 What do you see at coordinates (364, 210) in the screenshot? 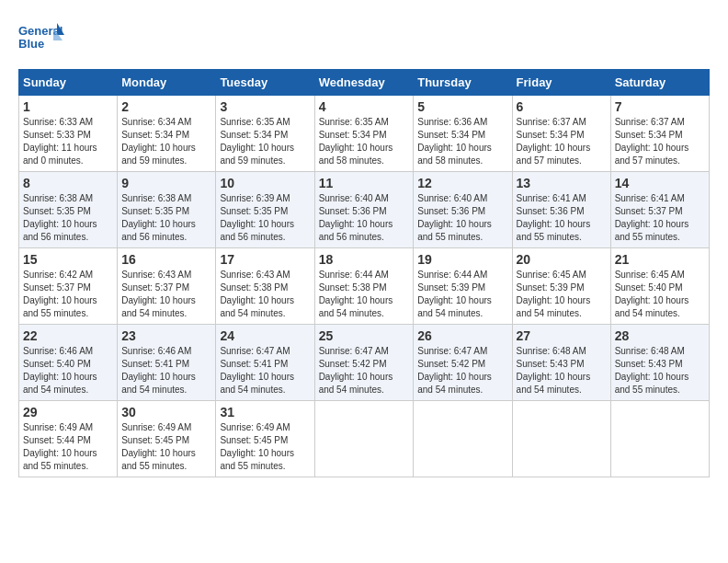
I see `day-cell-11: 11 Sunrise: 6:40 AMSunset: 5:36 PMDaylig…` at bounding box center [364, 210].